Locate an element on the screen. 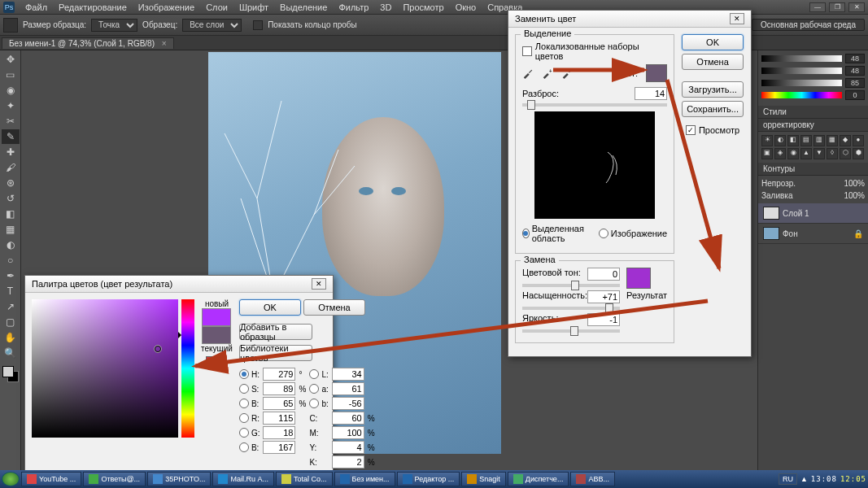 This screenshot has width=868, height=488. taskbar-item: Ответы@... is located at coordinates (114, 479).